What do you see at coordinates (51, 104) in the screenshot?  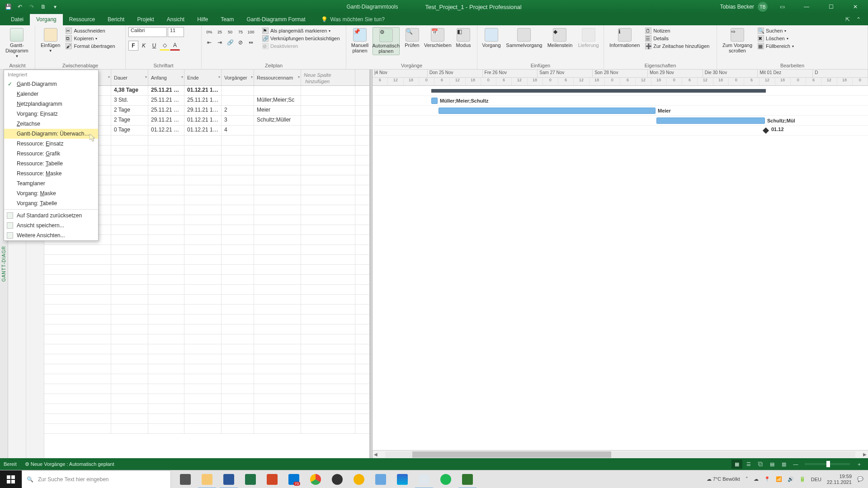 I see `view-menu-item: Netzplandiagramm` at bounding box center [51, 104].